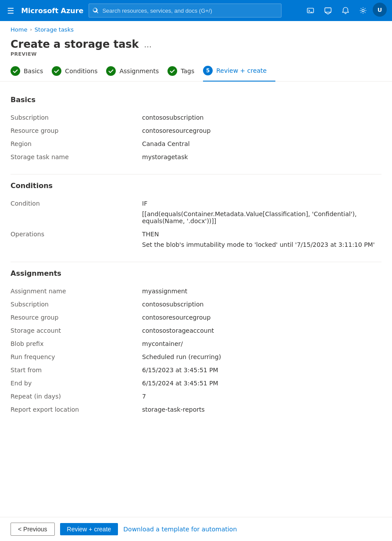 The width and height of the screenshot is (392, 541). Describe the element at coordinates (96, 11) in the screenshot. I see `search-icon` at that location.